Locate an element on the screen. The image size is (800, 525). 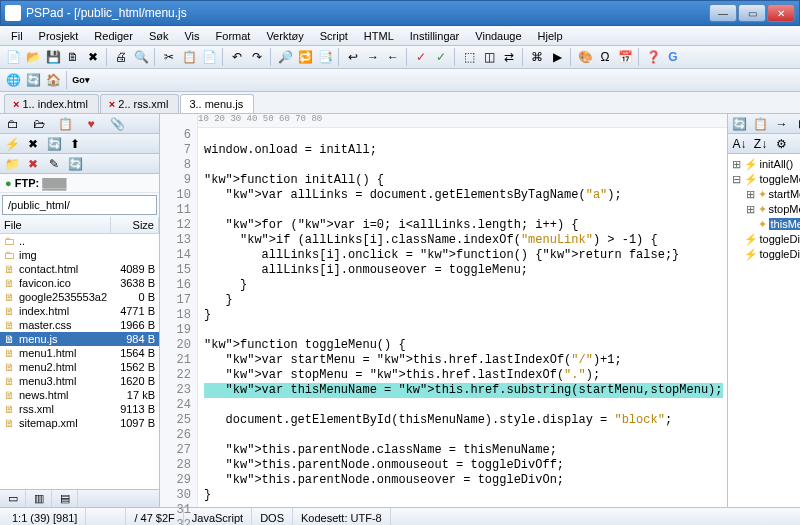
file-row: 🗎favicon.ico3638 B is located at coordinates (80, 283).